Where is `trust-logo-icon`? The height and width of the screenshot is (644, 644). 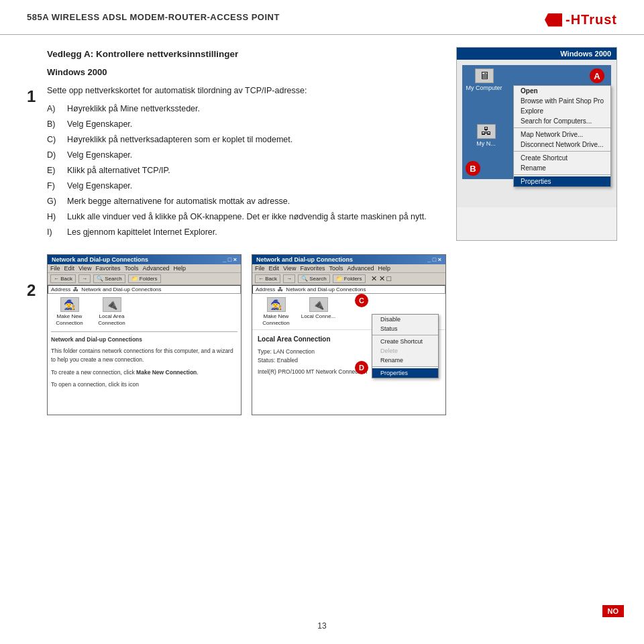 trust-logo-icon is located at coordinates (553, 20).